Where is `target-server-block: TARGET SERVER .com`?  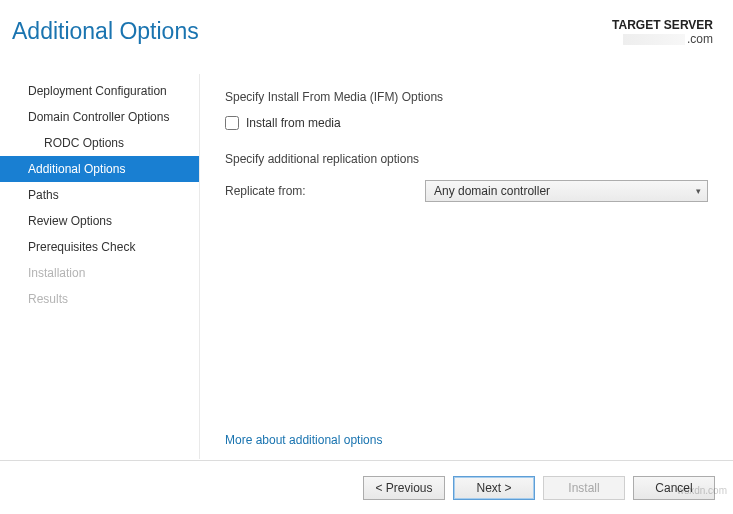
target-server-block: TARGET SERVER .com is located at coordinates (662, 32).